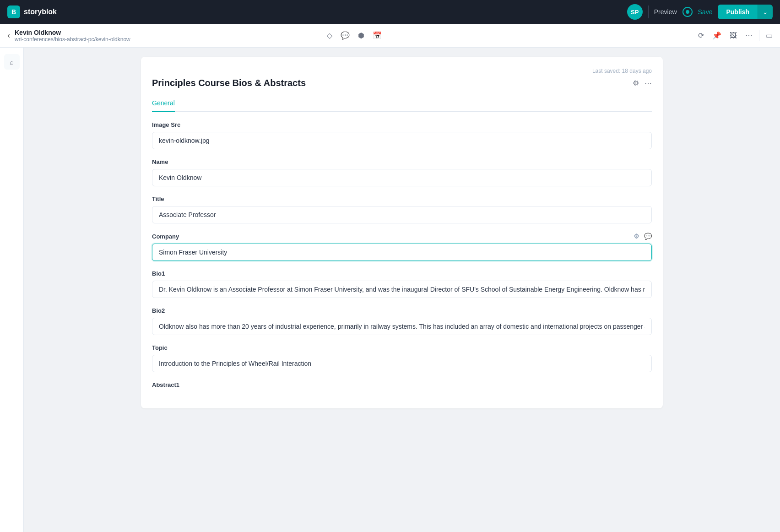  I want to click on editor-title: Principles Course Bios & Abstracts, so click(229, 83).